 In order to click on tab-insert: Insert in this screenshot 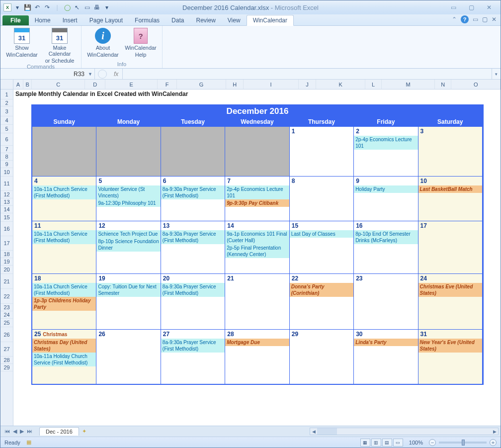, I will do `click(70, 20)`.